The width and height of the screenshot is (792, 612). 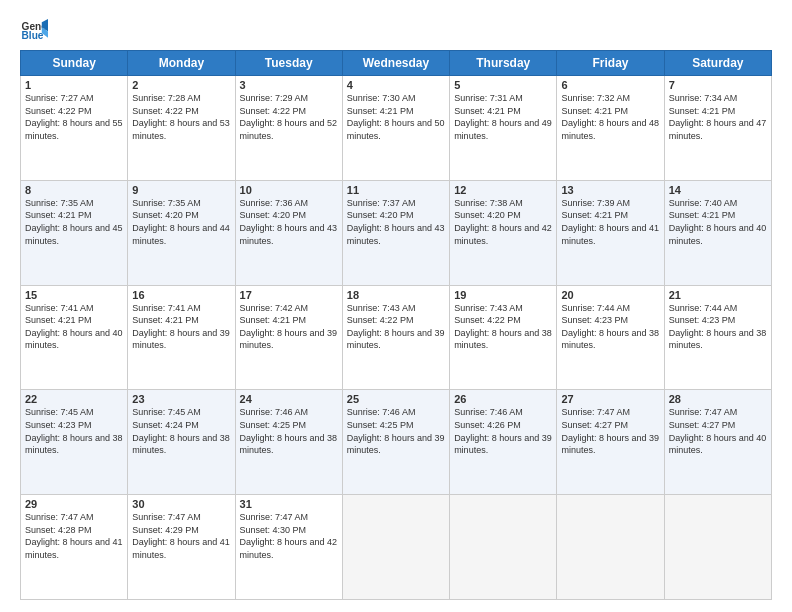 What do you see at coordinates (74, 338) in the screenshot?
I see `calendar-cell: 15 Sunrise: 7:41 AMSunset: 4:21 PMDaylig…` at bounding box center [74, 338].